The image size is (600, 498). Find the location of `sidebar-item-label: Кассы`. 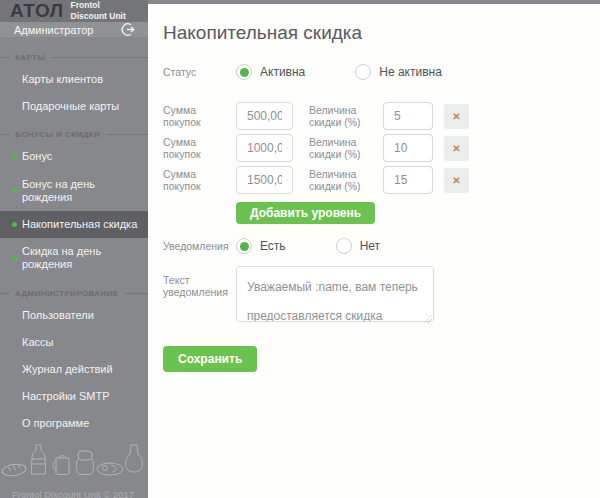

sidebar-item-label: Кассы is located at coordinates (38, 342).